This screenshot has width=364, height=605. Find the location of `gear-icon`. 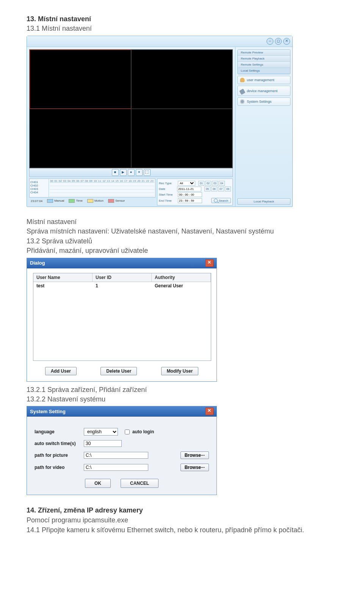

gear-icon is located at coordinates (242, 102).